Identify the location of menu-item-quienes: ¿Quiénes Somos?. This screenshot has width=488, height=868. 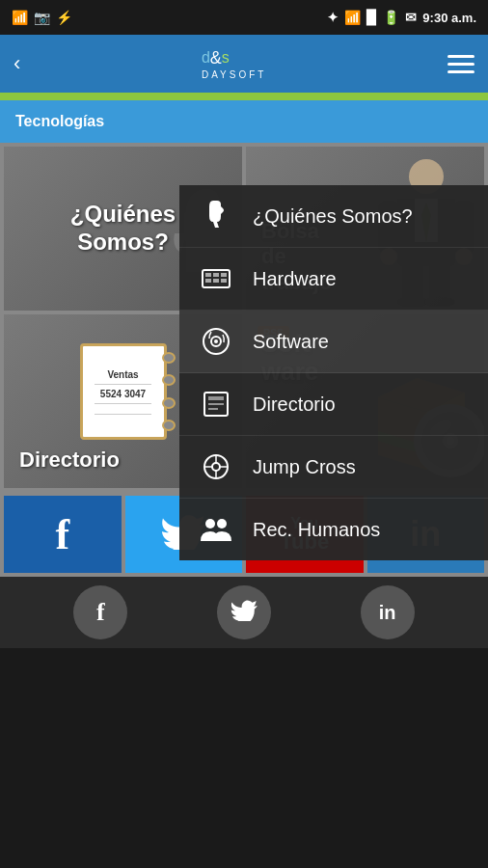
(334, 216).